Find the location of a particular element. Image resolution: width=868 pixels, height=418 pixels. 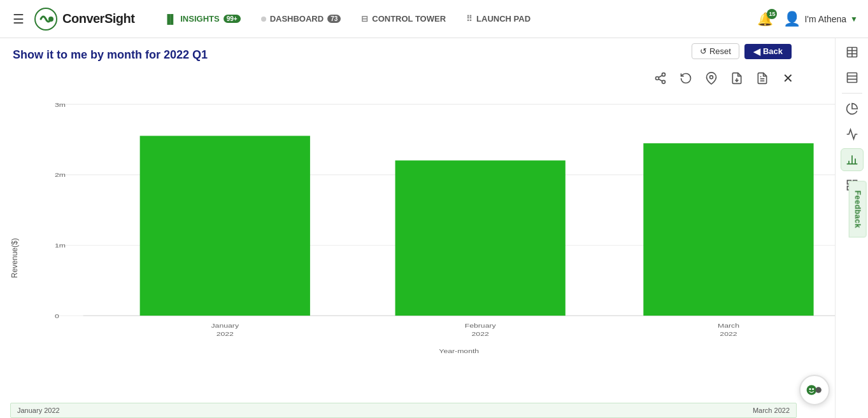

insights-label: INSIGHTS is located at coordinates (200, 19).